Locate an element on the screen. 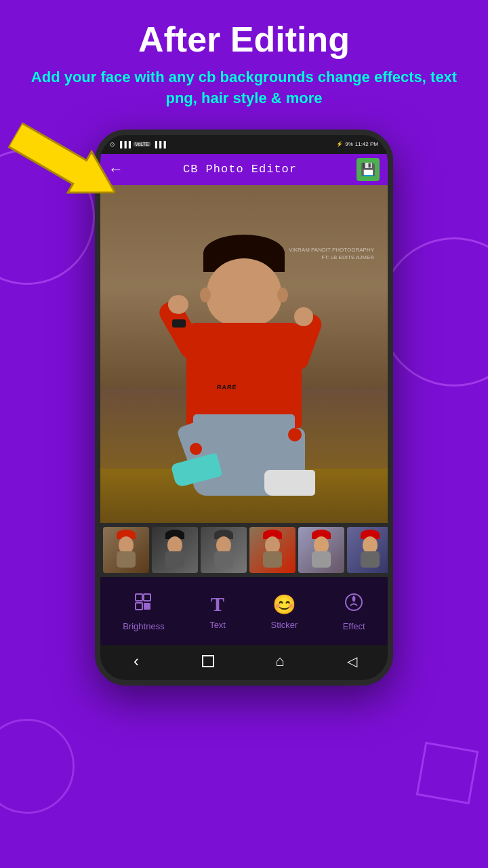  text-icon: T is located at coordinates (218, 604).